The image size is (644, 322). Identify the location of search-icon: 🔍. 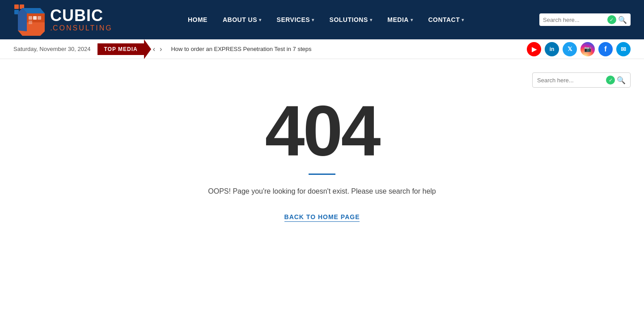
(623, 20).